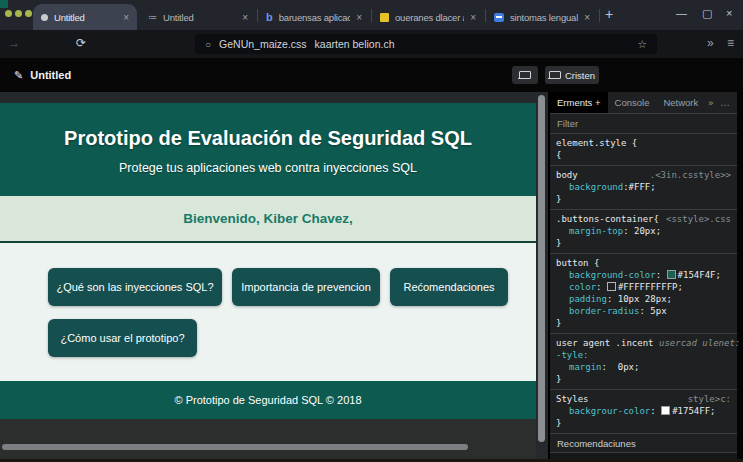 The image size is (743, 462). Describe the element at coordinates (698, 219) in the screenshot. I see `css-source-link: <sstyle>.css` at that location.